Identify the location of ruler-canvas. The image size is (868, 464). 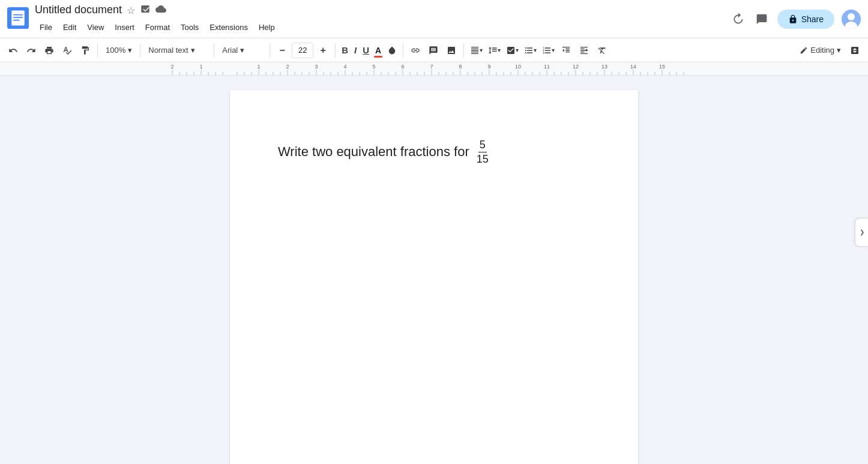
(434, 68).